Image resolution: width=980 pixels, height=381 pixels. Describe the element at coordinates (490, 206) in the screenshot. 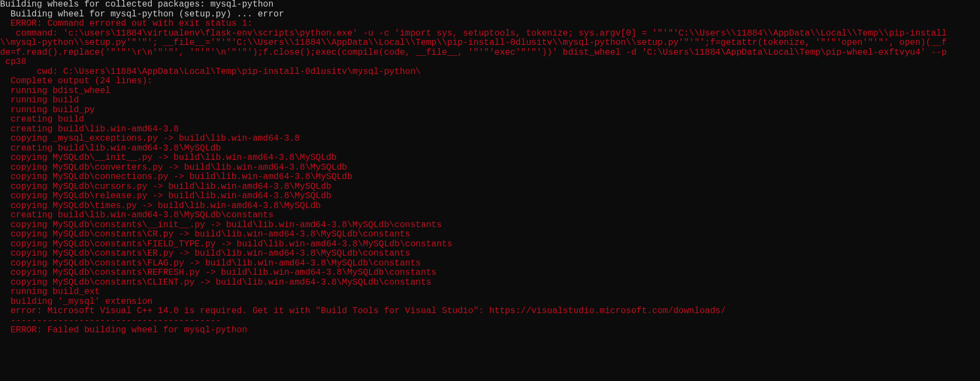

I see `terminal-line: copying MySQLdb\times.py -> build\lib.wi…` at that location.